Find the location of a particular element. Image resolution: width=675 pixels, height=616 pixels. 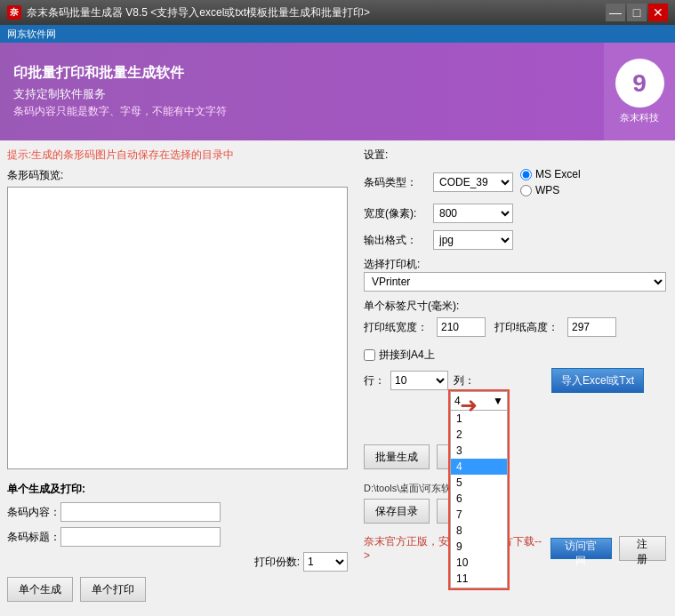

barcode-subtitle-row: 条码标题： is located at coordinates (178, 537).